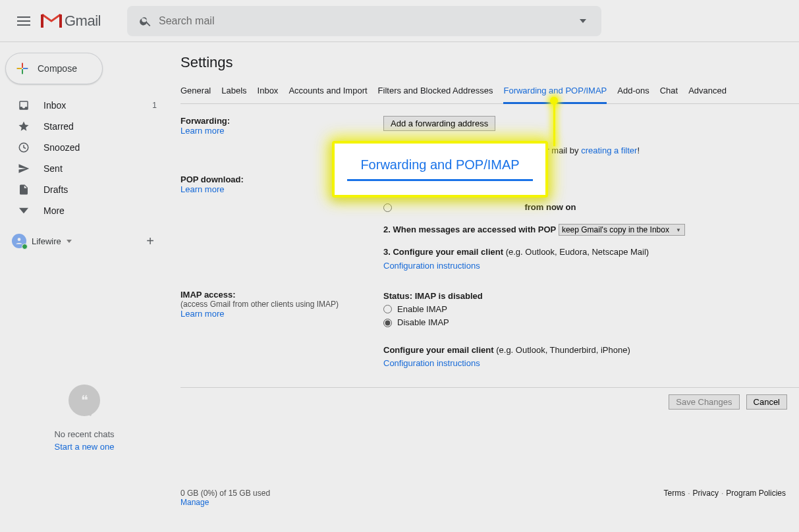  I want to click on sidebar-item-label: More, so click(54, 211).